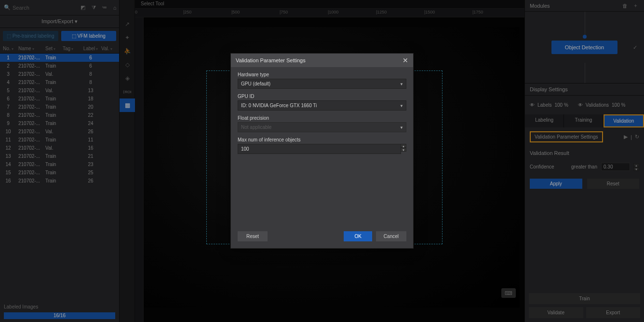 Image resolution: width=644 pixels, height=322 pixels. Describe the element at coordinates (322, 74) in the screenshot. I see `hardware-type-label: Hardware type` at that location.